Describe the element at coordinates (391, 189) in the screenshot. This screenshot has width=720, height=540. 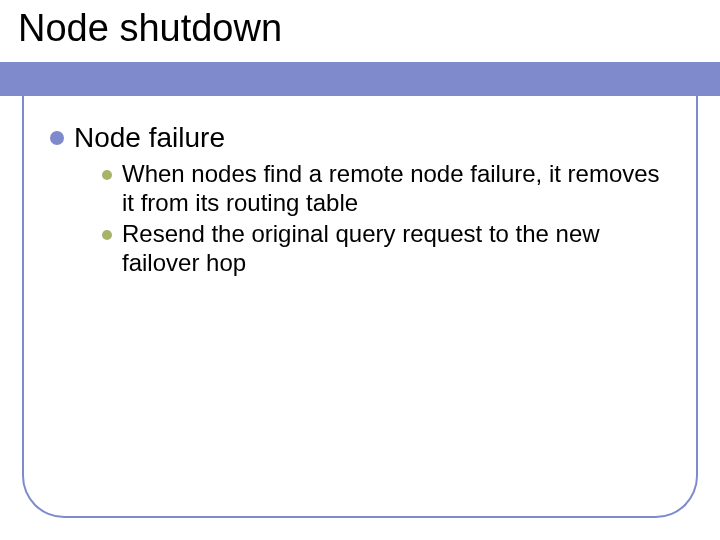
I see `list-item: When nodes find a remote node failure, i…` at that location.